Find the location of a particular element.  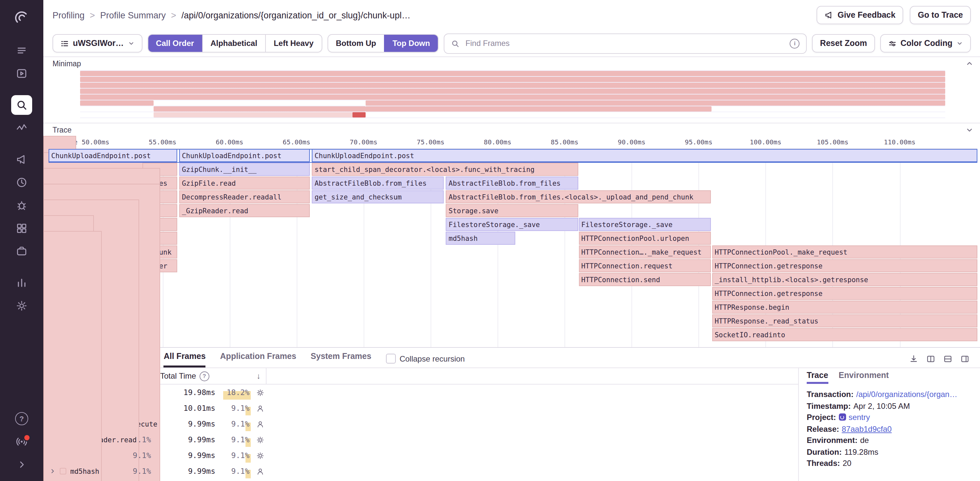

field-label: Release: is located at coordinates (823, 429).